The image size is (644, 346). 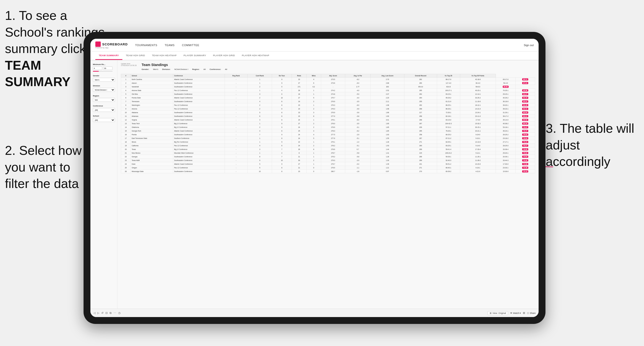 I want to click on table-cell: 27, so click(x=299, y=164).